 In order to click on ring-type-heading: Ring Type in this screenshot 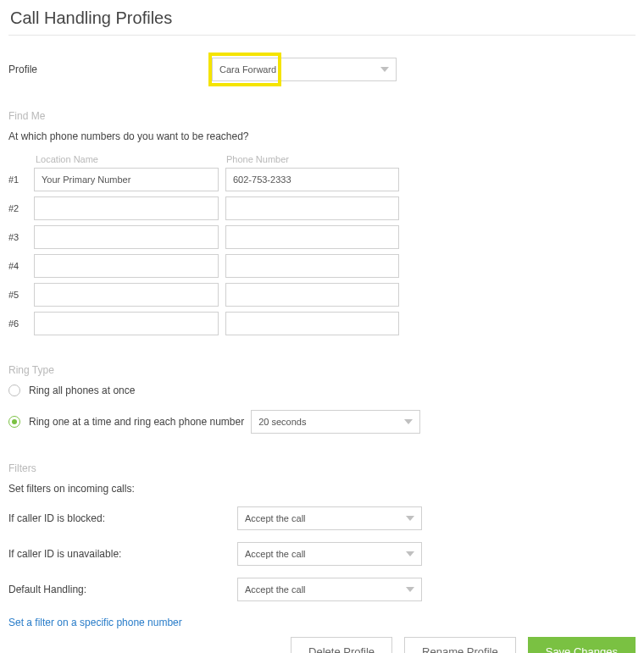, I will do `click(322, 370)`.